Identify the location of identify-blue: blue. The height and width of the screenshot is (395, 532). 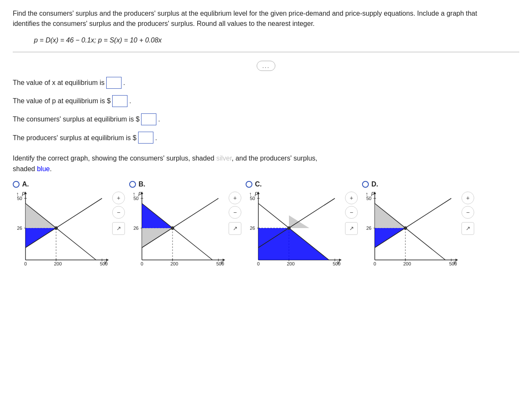
(43, 169).